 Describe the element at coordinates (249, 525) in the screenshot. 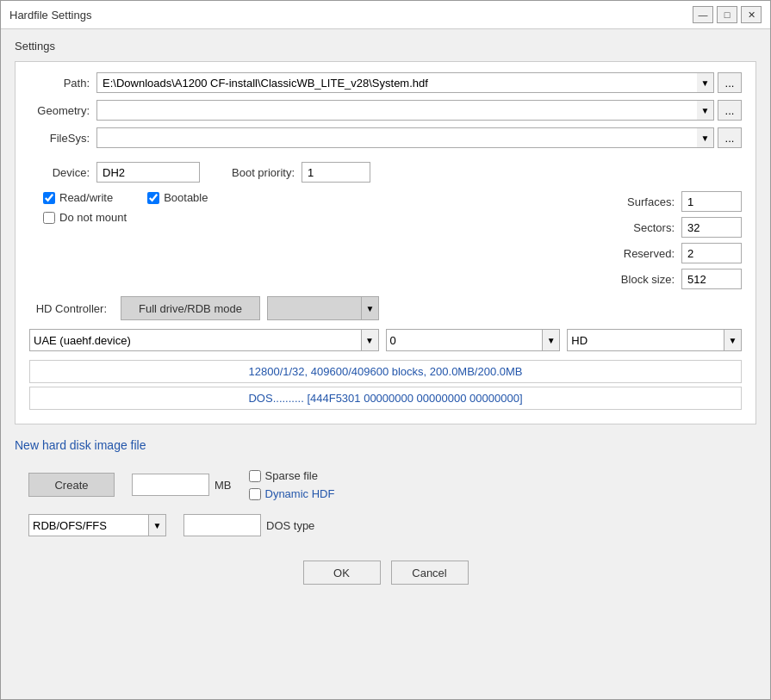

I see `dos-type-group: DOS type` at that location.